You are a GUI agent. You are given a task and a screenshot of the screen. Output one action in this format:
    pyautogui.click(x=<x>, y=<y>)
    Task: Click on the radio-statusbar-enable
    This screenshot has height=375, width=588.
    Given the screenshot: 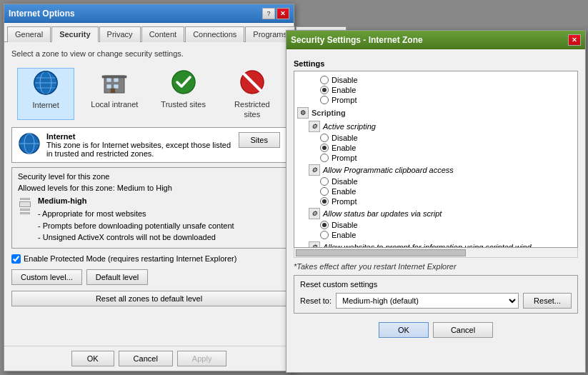 What is the action you would take?
    pyautogui.click(x=324, y=235)
    